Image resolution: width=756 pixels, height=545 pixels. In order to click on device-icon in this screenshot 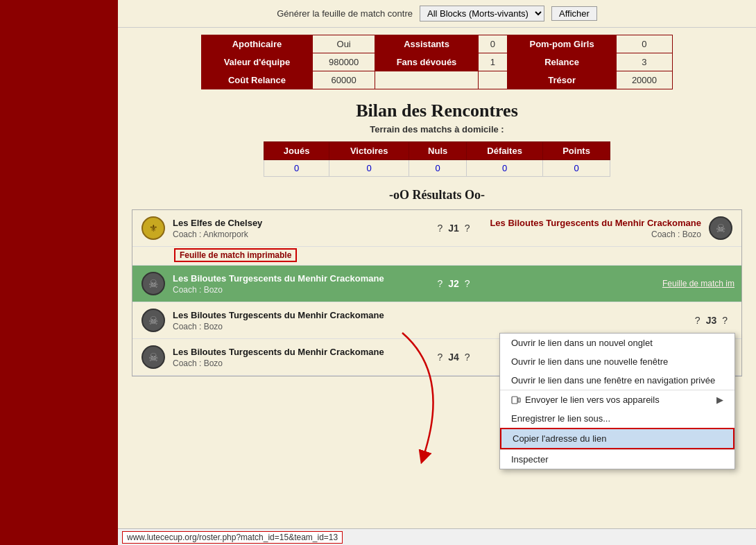, I will do `click(516, 400)`.